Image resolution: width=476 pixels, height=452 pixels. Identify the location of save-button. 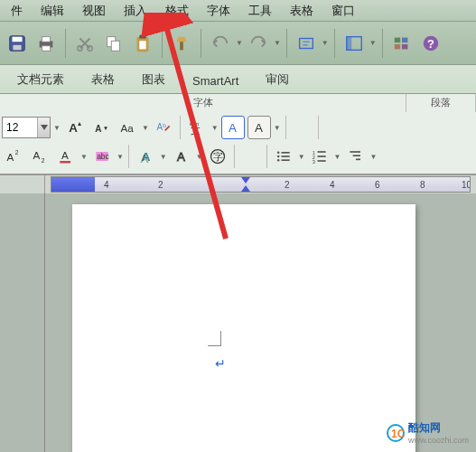
(17, 43).